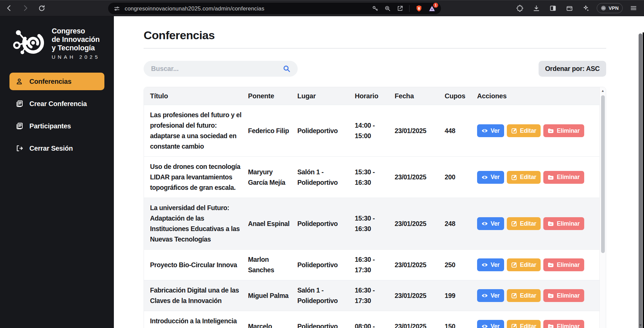 Image resolution: width=644 pixels, height=328 pixels. I want to click on search-input, so click(215, 69).